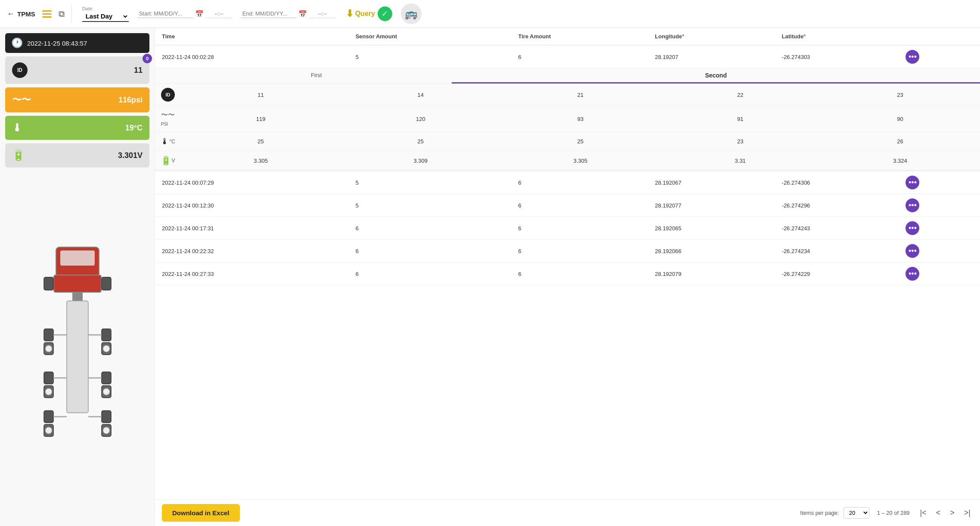 This screenshot has height=526, width=980. Describe the element at coordinates (62, 14) in the screenshot. I see `external-link-button: ⧉` at that location.